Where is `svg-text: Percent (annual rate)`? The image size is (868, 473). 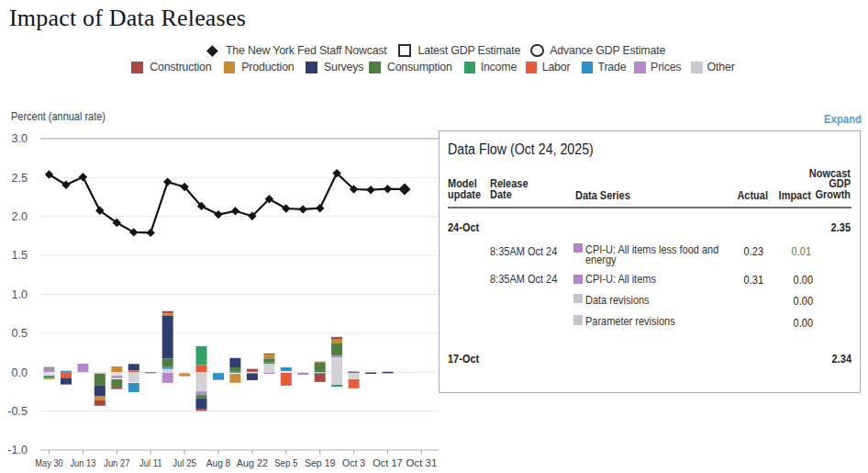
svg-text: Percent (annual rate) is located at coordinates (59, 117).